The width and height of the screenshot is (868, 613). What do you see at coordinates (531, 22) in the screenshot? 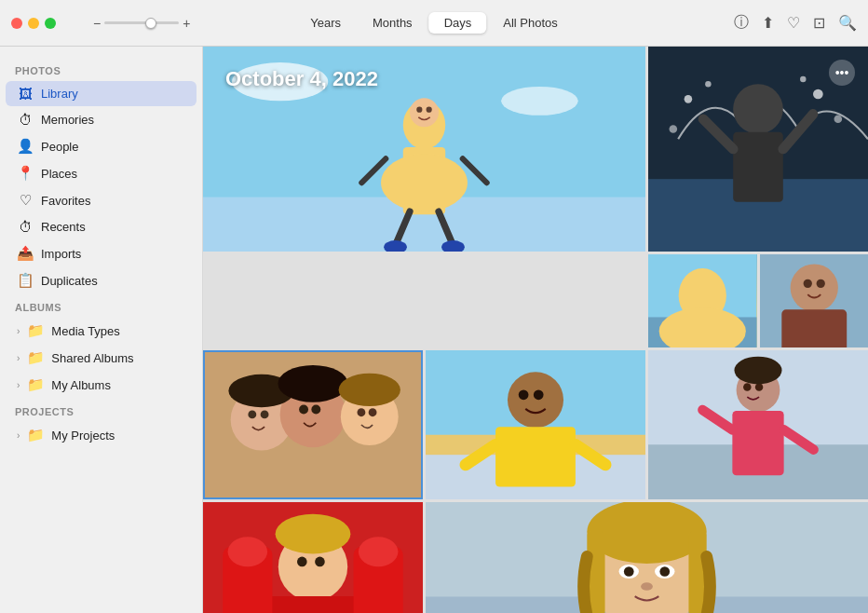
I see `tab-all-photos: All Photos` at bounding box center [531, 22].